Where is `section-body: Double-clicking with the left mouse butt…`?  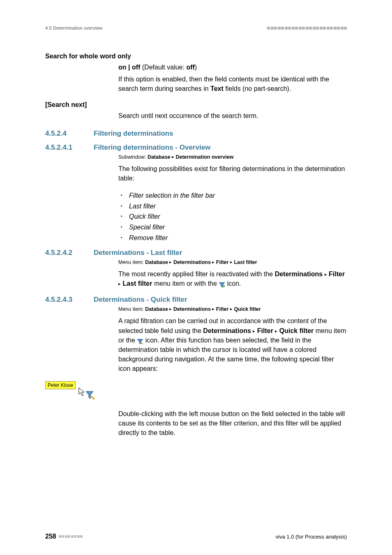 section-body: Double-clicking with the left mouse butt… is located at coordinates (233, 423).